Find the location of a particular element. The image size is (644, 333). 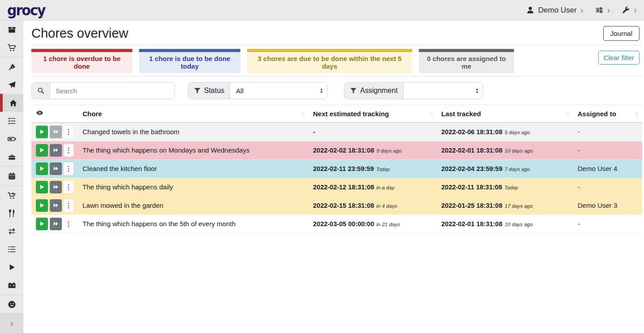

column-header-assigned-to: Assigned to↑↓ is located at coordinates (608, 114).